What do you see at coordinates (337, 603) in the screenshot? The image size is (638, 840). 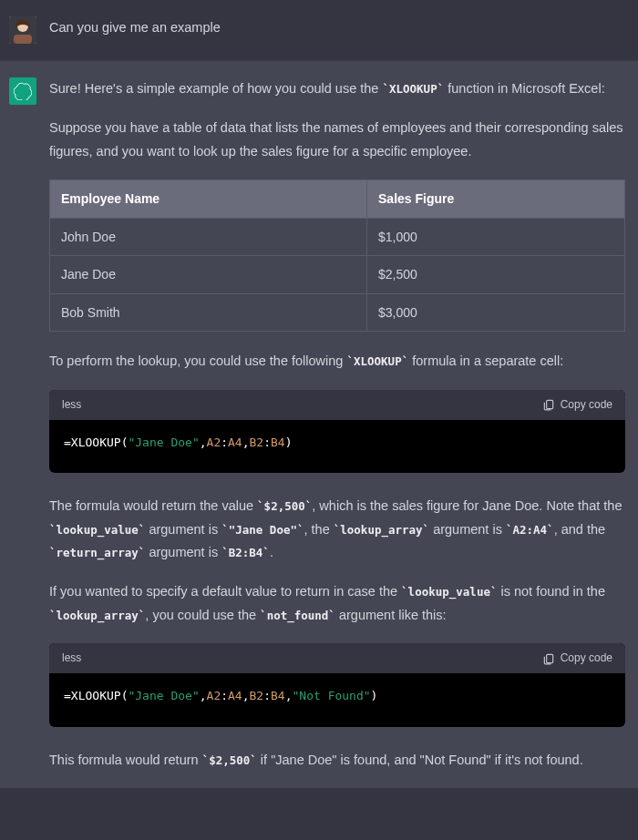 I see `paragraph: If you wanted to specify a default value…` at bounding box center [337, 603].